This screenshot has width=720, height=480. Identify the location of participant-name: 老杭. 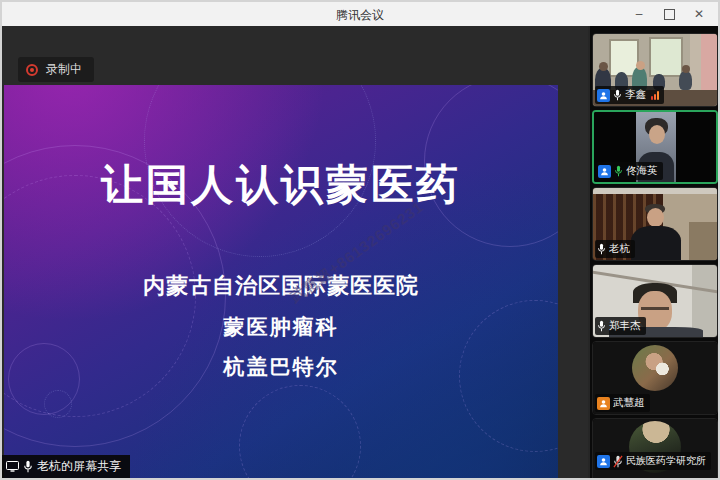
(620, 249).